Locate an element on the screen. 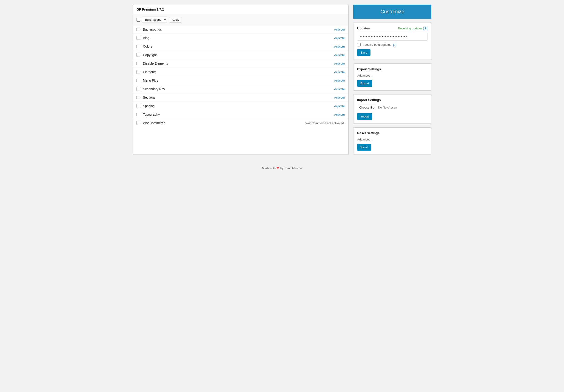  beta-label: Receive beta updates is located at coordinates (377, 45).